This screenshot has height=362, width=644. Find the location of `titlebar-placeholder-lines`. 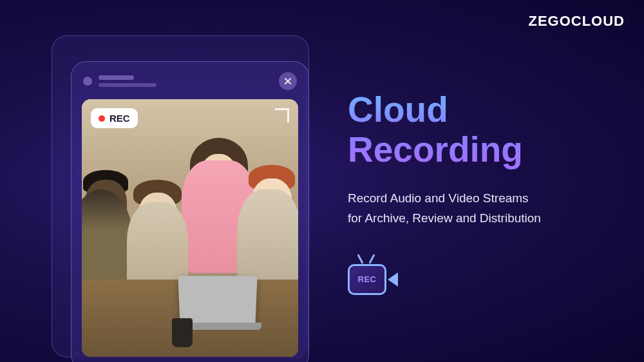

titlebar-placeholder-lines is located at coordinates (185, 81).